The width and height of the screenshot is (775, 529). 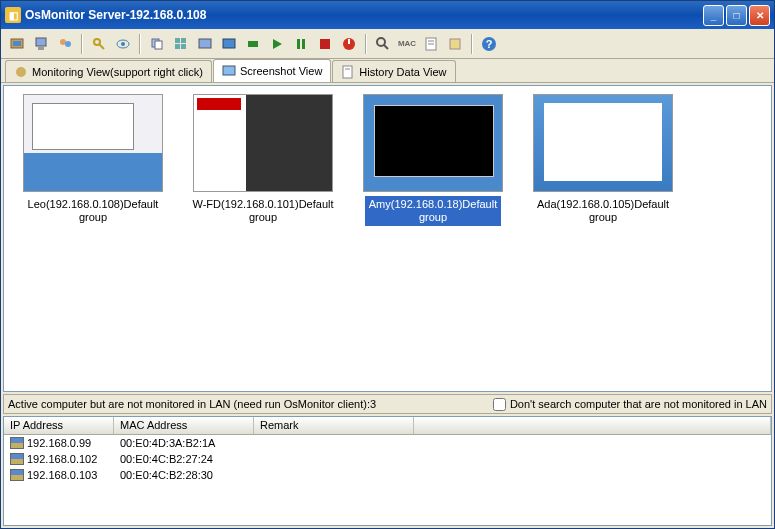 What do you see at coordinates (184, 426) in the screenshot?
I see `column-header-mac: MAC Address` at bounding box center [184, 426].